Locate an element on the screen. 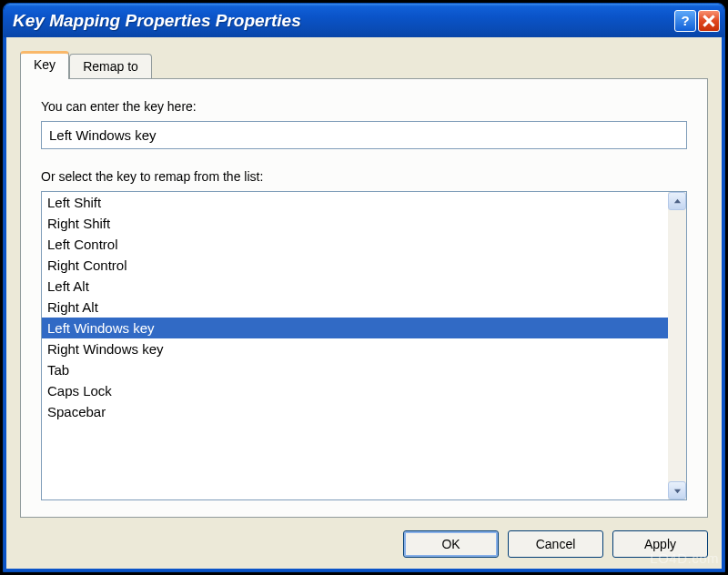  list-item: Left Windows key is located at coordinates (355, 328).